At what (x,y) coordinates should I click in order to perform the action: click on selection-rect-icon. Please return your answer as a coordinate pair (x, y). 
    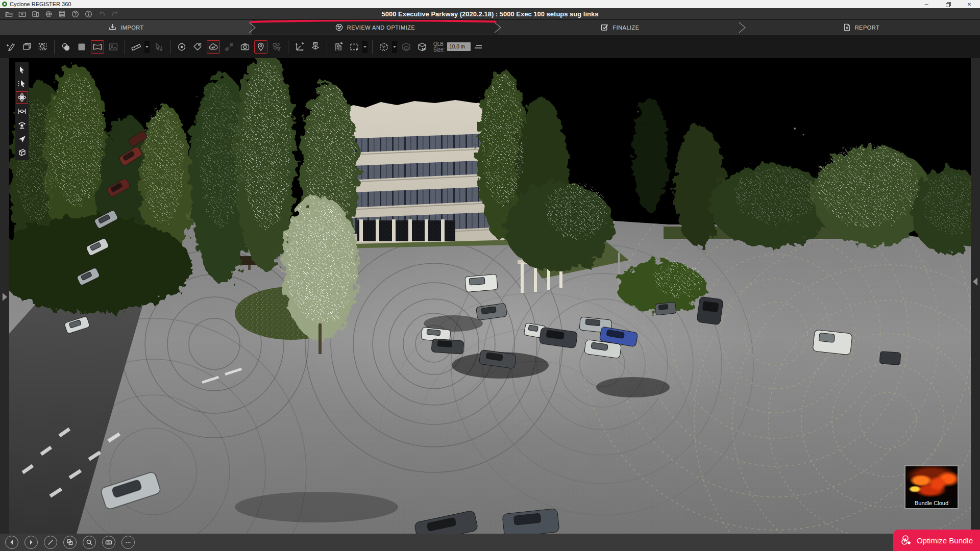
    Looking at the image, I should click on (354, 47).